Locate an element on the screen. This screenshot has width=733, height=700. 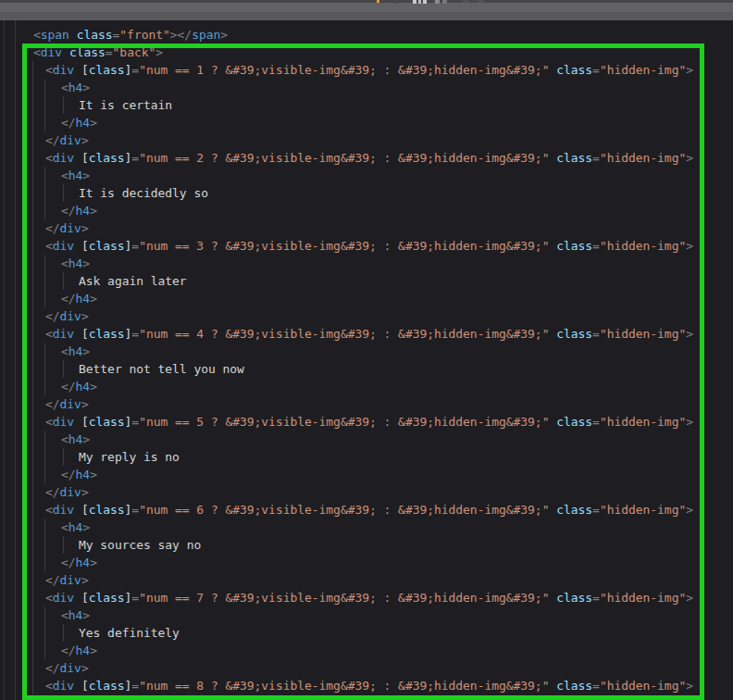
code-token is located at coordinates (78, 598).